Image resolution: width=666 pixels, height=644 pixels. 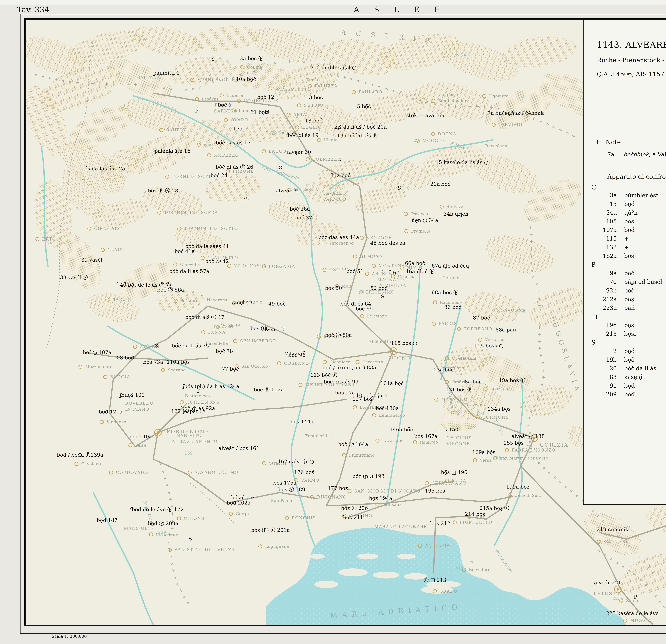 What do you see at coordinates (217, 300) in the screenshot?
I see `town-label: Navaróns` at bounding box center [217, 300].